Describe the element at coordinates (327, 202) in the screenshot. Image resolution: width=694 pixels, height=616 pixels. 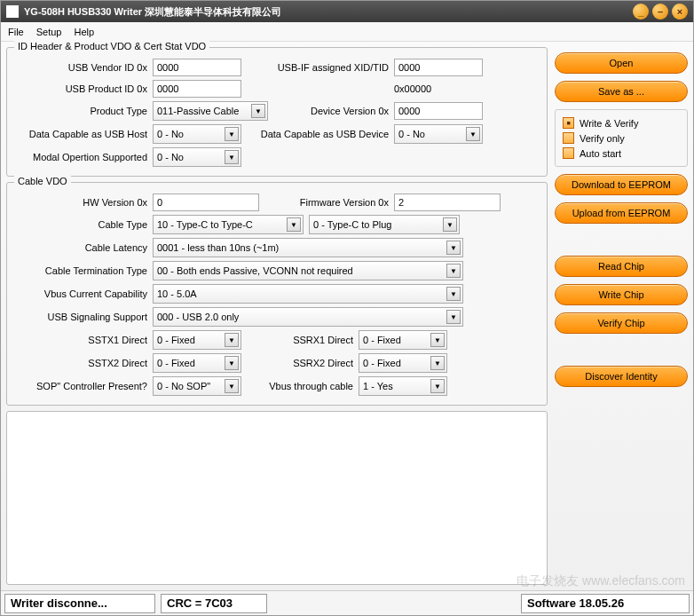
I see `fw-version-label: Firmware Version 0x` at that location.